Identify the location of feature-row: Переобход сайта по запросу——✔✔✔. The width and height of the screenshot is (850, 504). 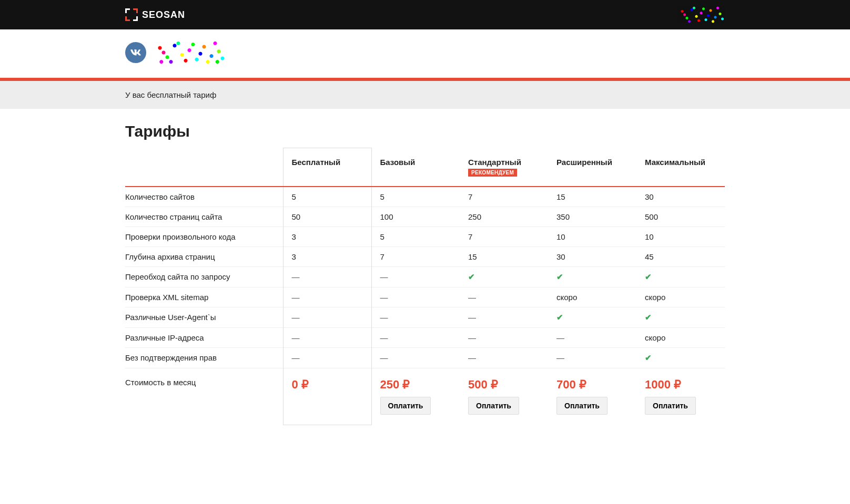
(425, 276).